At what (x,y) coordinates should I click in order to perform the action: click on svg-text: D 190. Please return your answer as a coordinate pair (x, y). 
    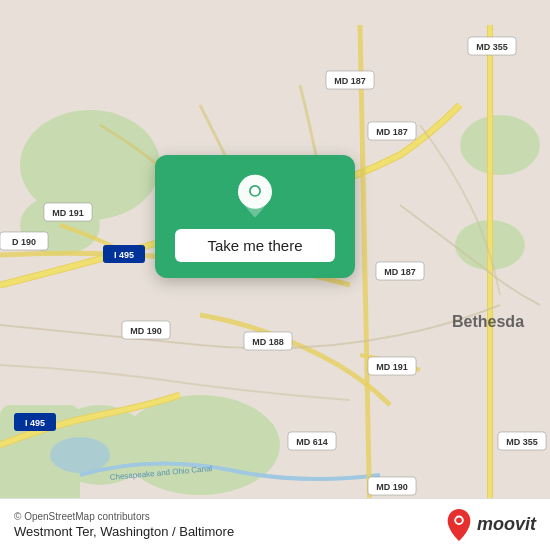
    Looking at the image, I should click on (24, 242).